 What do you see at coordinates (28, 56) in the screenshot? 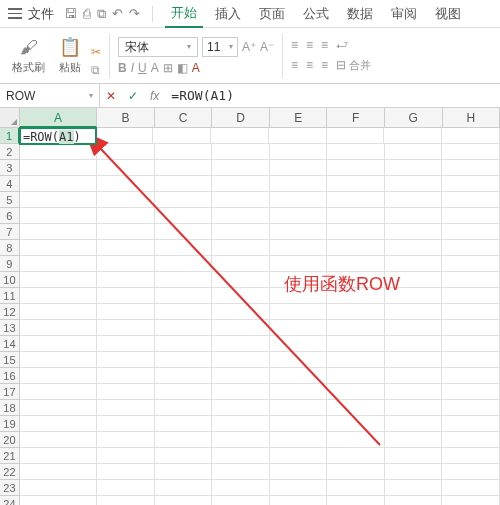
I see `format-painter-button: 🖌 格式刷` at bounding box center [28, 56].